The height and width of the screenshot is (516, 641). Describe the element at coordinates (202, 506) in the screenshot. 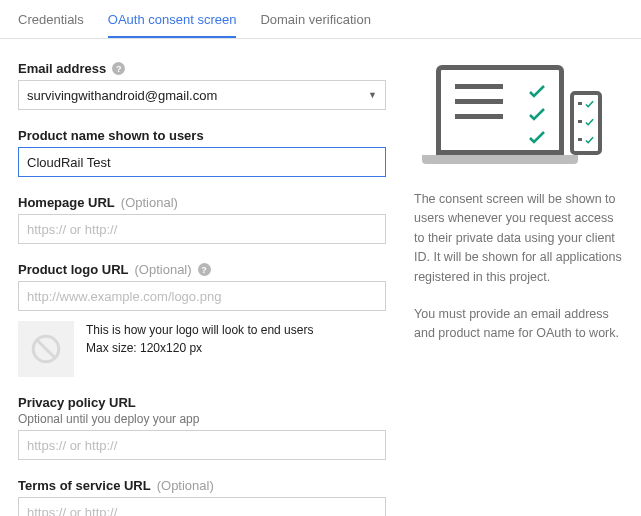

I see `tos-input` at that location.